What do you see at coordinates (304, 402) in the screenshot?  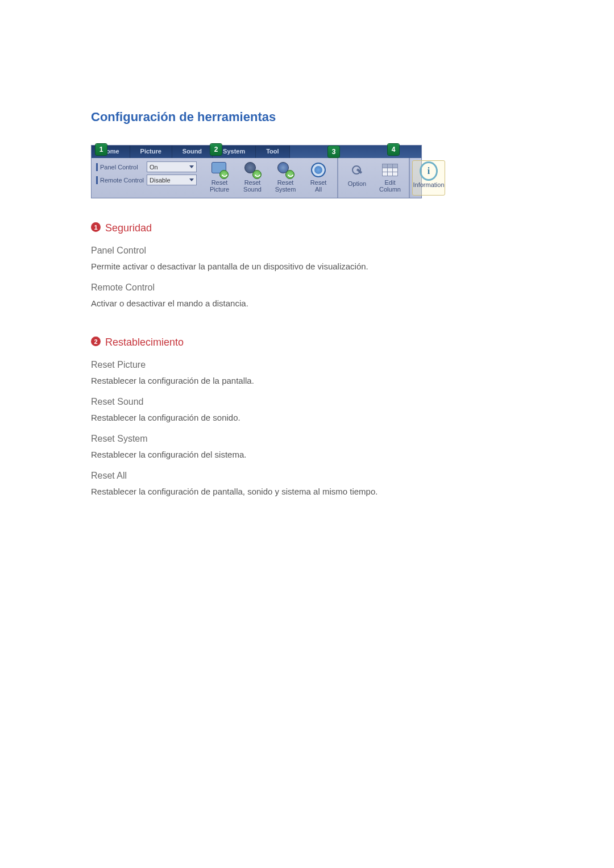 I see `reset-sound-heading: Reset Sound` at bounding box center [304, 402].